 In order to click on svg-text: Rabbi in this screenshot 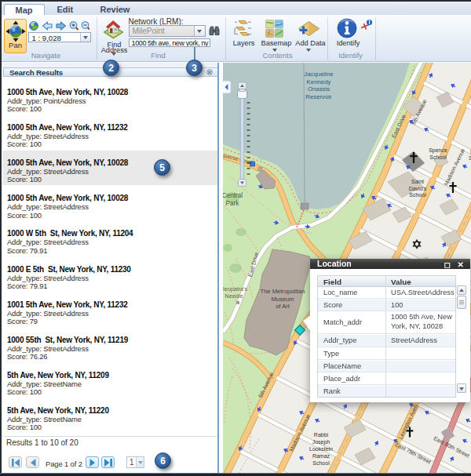, I will do `click(322, 434)`.